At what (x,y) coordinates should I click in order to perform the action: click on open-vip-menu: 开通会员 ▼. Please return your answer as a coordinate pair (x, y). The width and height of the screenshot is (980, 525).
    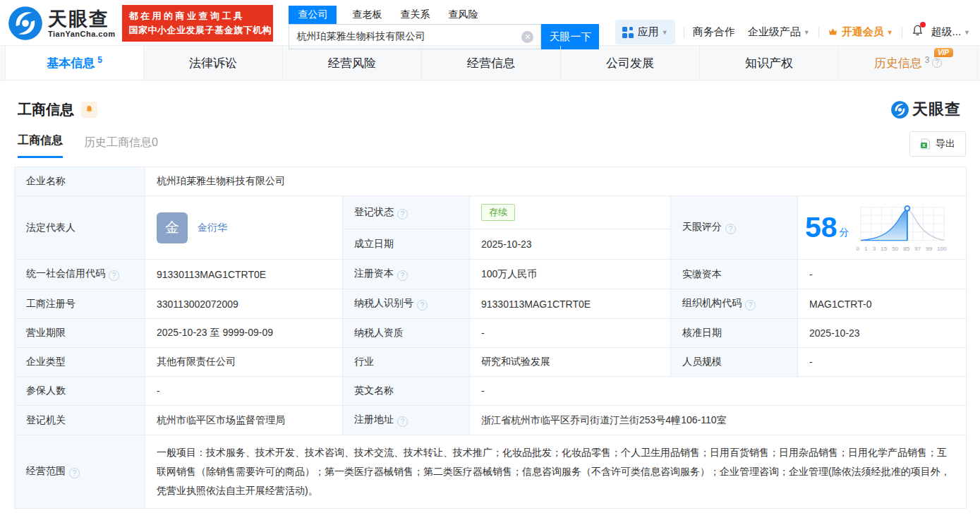
    Looking at the image, I should click on (861, 32).